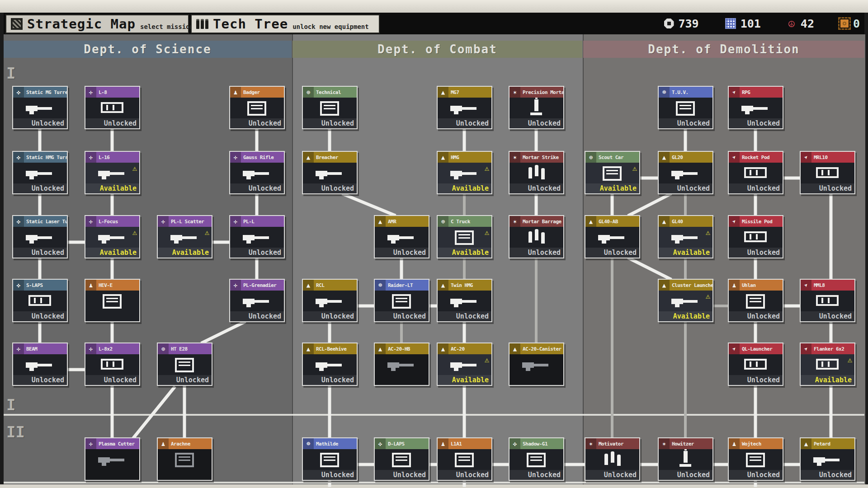 This screenshot has height=488, width=868. What do you see at coordinates (827, 364) in the screenshot?
I see `tech-node-flanker-6x2: ➤Flanker 6x2⚠Available` at bounding box center [827, 364].